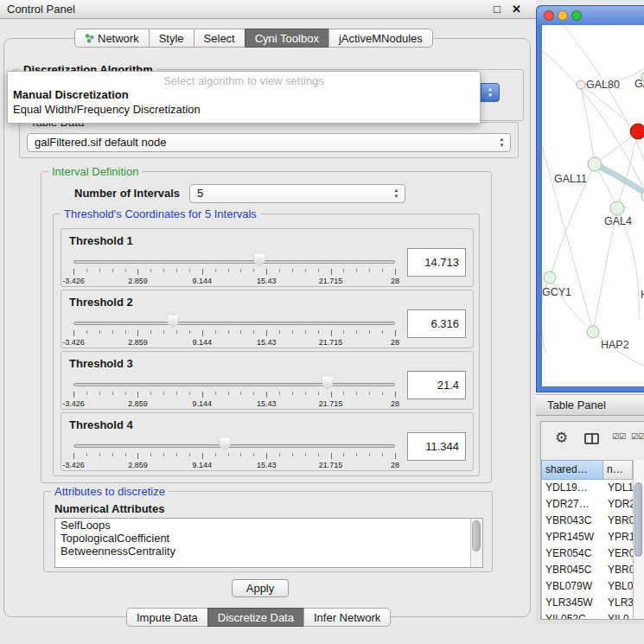  What do you see at coordinates (619, 538) in the screenshot?
I see `cell-name: YPR1…` at bounding box center [619, 538].